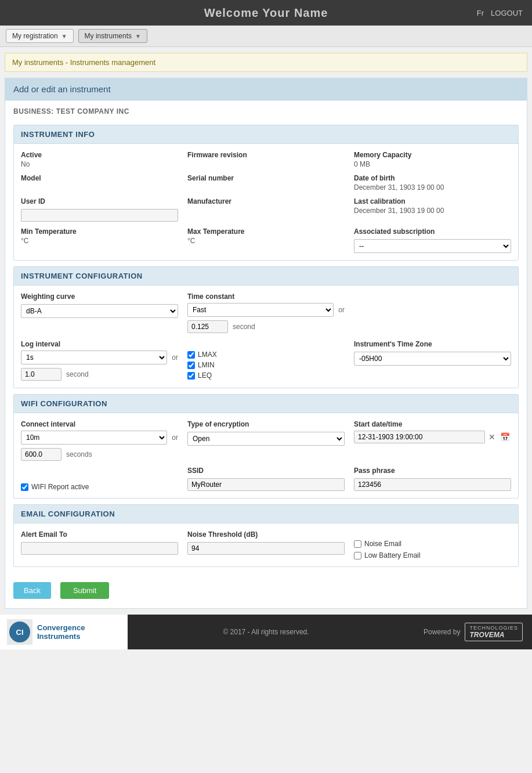  What do you see at coordinates (100, 360) in the screenshot?
I see `log-interval-field: Log interval 1s or second` at bounding box center [100, 360].